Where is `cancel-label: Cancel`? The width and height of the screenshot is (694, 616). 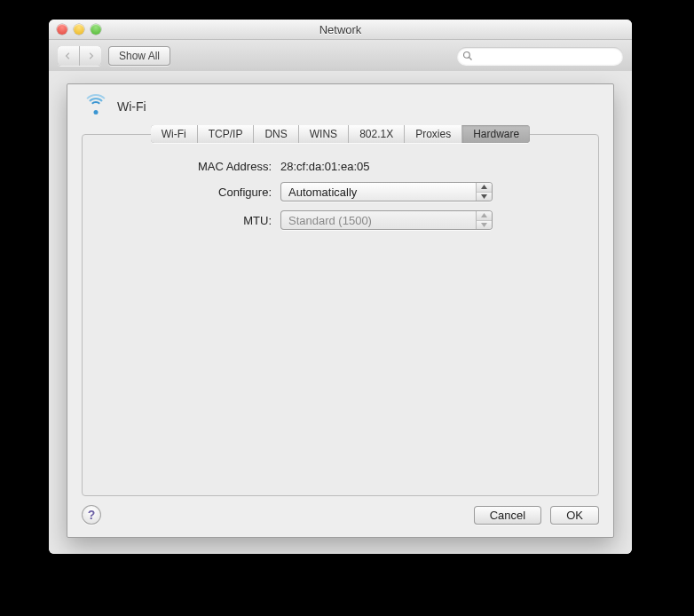
cancel-label: Cancel is located at coordinates (508, 515).